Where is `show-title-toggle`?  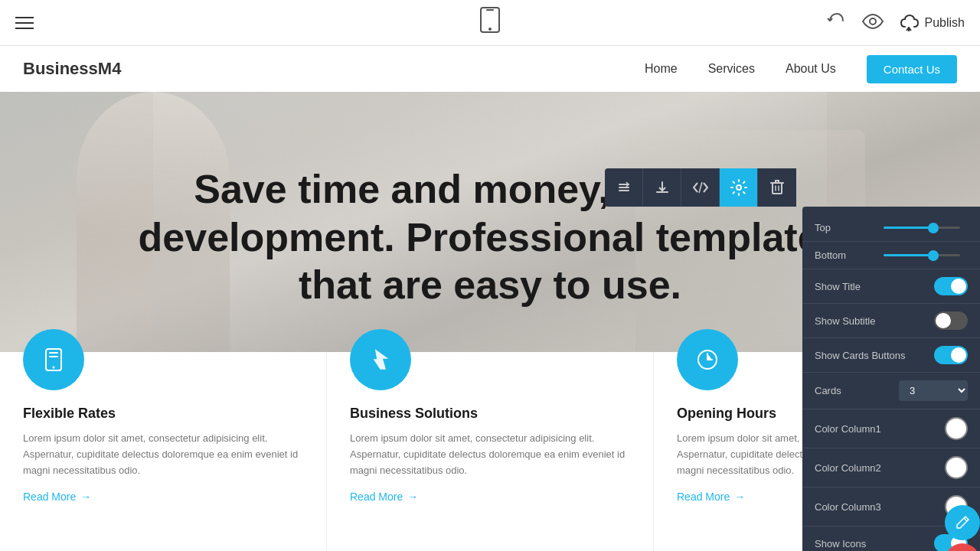 show-title-toggle is located at coordinates (951, 286).